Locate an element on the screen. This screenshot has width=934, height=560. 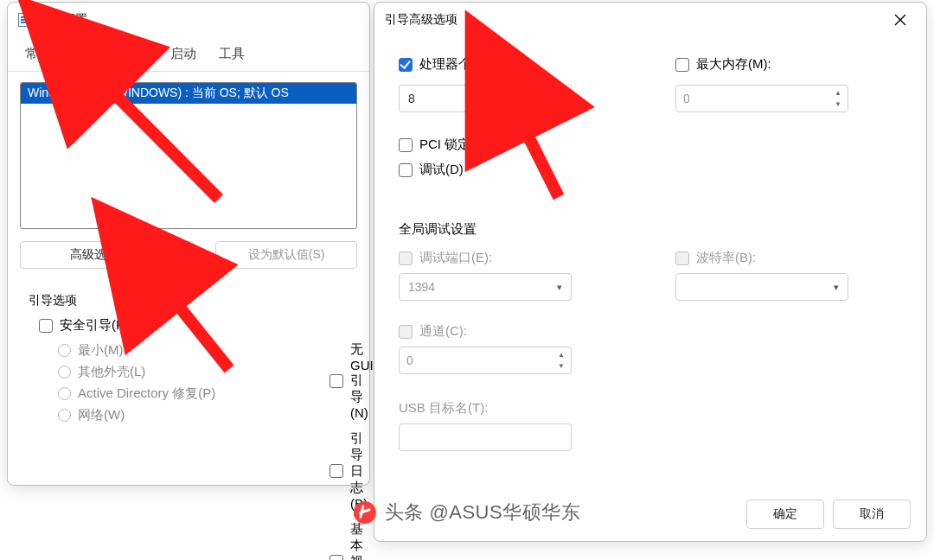
radio-altshell: 其他外壳(L) is located at coordinates (204, 372).